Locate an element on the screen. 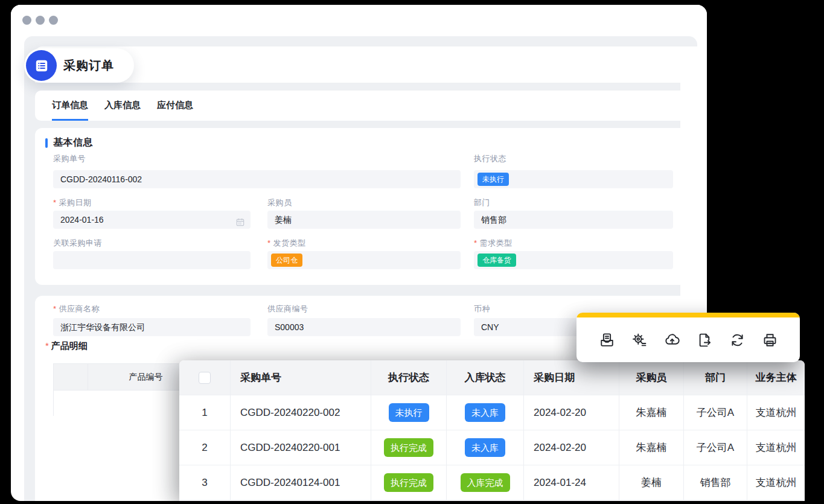 This screenshot has width=824, height=504. column-header: 部门 is located at coordinates (716, 378).